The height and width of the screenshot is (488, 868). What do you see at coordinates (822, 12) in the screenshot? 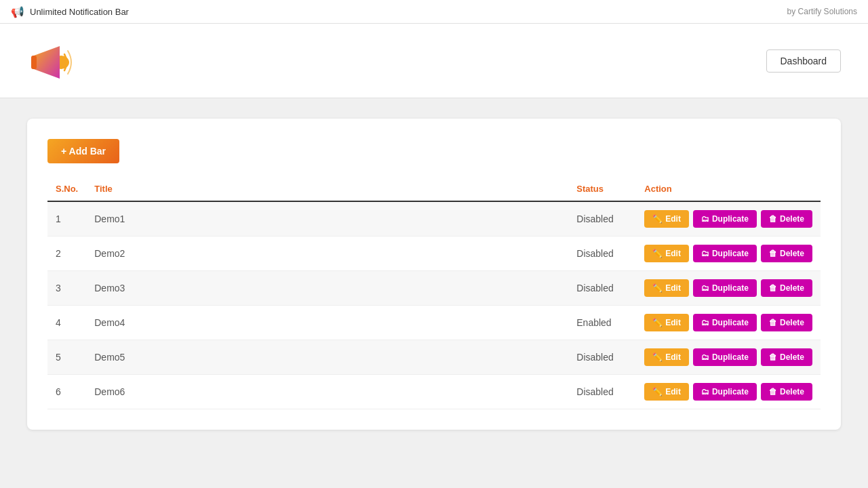
I see `by-text: by Cartify Solutions` at bounding box center [822, 12].